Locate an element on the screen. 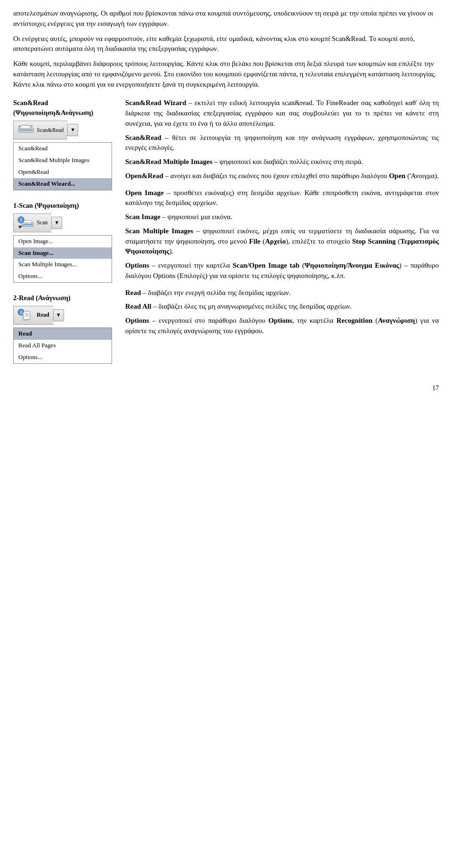  scanread-left-section: Scan&Read (Ψηφιοποίηση&Ανάγνωση) ✦ is located at coordinates (65, 144).